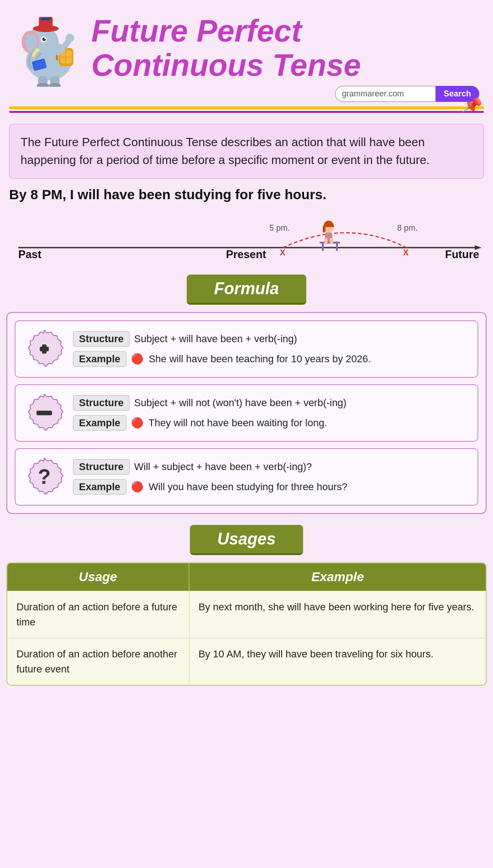  What do you see at coordinates (223, 467) in the screenshot?
I see `structure-text-question: Will + subject + have been + verb(-ing)?` at bounding box center [223, 467].